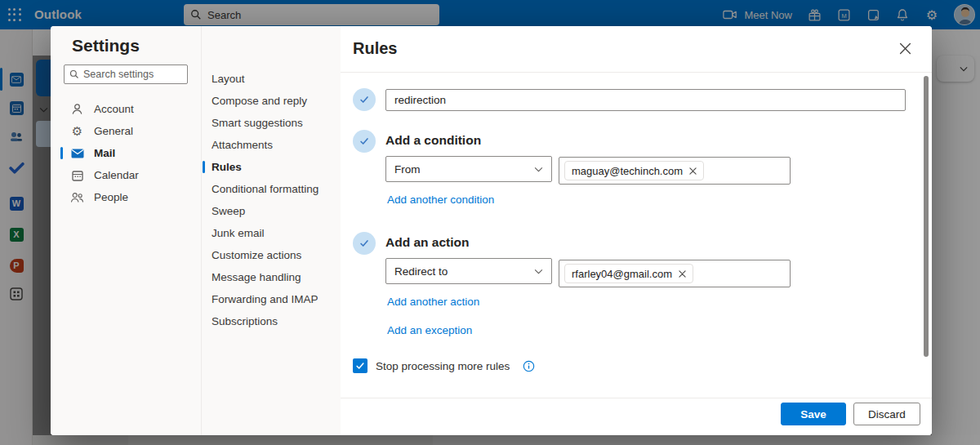  Describe the element at coordinates (77, 109) in the screenshot. I see `person-icon` at that location.